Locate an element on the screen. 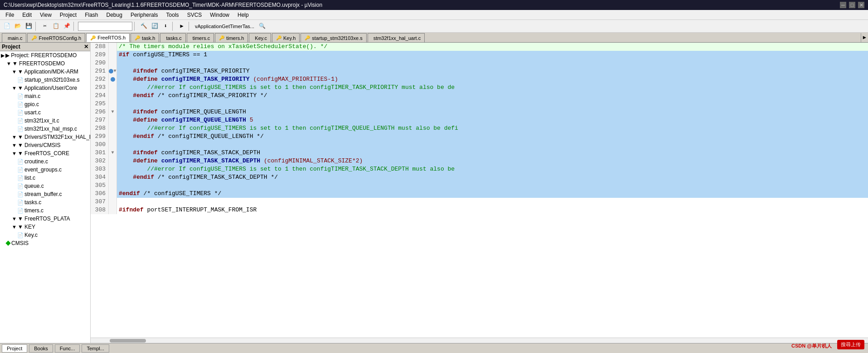 This screenshot has width=868, height=353. sidebar-close-button: ✕ is located at coordinates (86, 47).